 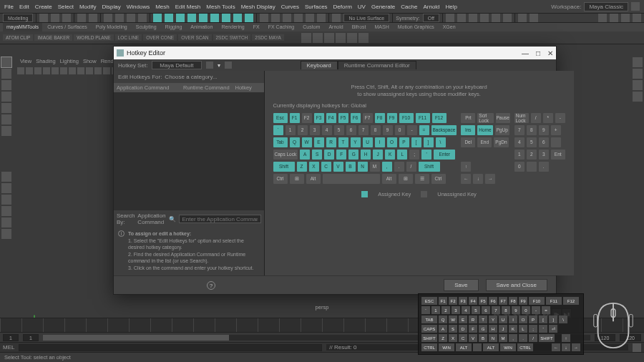 I want to click on rotate-tool-icon, so click(x=6, y=108).